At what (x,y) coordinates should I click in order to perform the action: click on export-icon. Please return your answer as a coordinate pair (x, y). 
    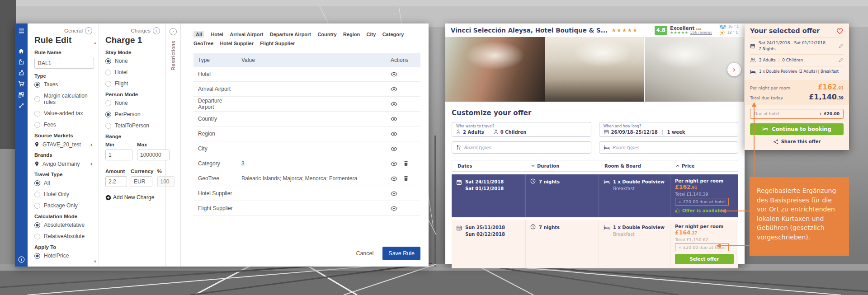
    Looking at the image, I should click on (21, 73).